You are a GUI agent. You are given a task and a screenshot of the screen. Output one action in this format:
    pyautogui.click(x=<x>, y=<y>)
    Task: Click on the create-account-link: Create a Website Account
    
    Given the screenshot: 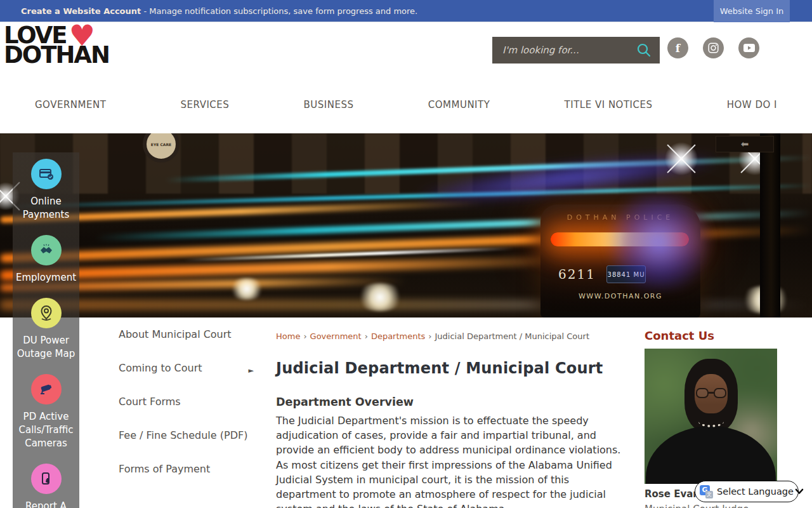 What is the action you would take?
    pyautogui.click(x=81, y=11)
    